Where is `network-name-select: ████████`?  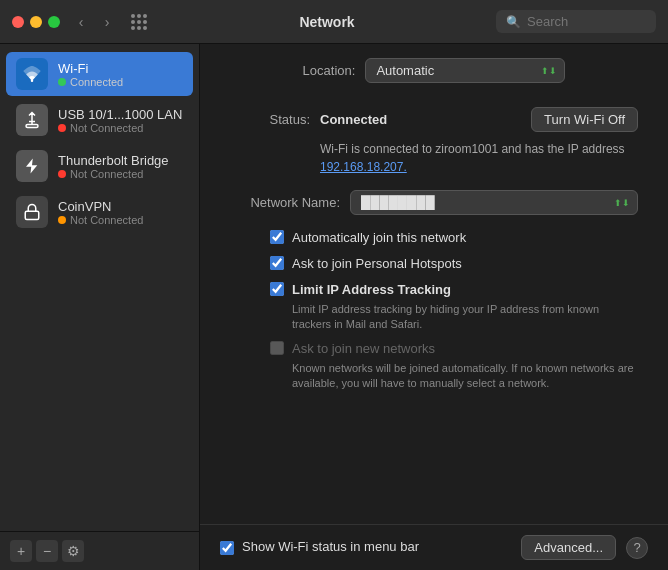
network-name-select: ████████ is located at coordinates (494, 202).